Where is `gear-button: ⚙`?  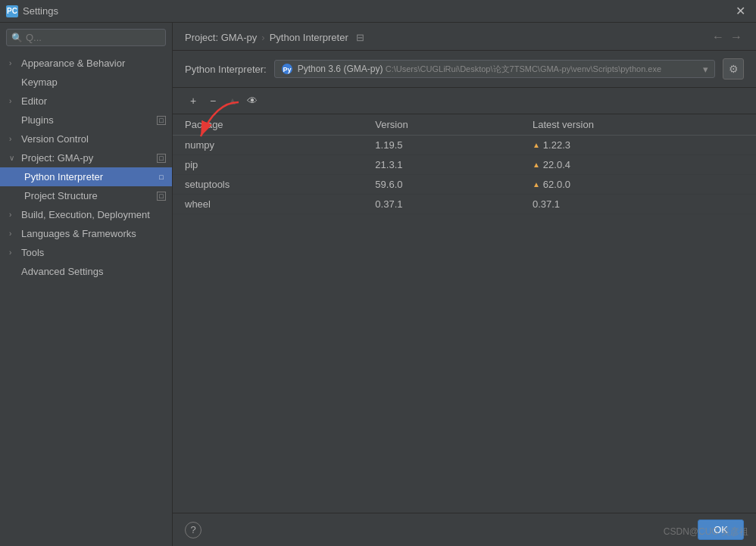
gear-button: ⚙ is located at coordinates (733, 69).